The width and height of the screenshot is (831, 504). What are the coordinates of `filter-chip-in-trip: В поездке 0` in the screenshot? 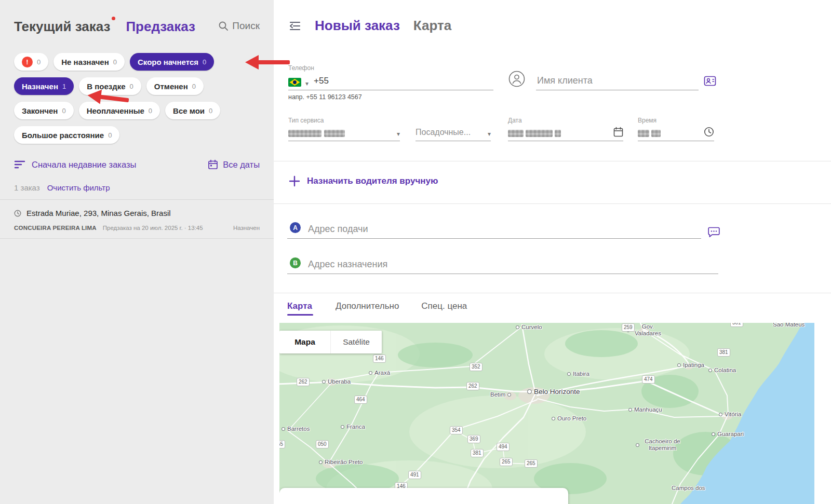 It's located at (110, 86).